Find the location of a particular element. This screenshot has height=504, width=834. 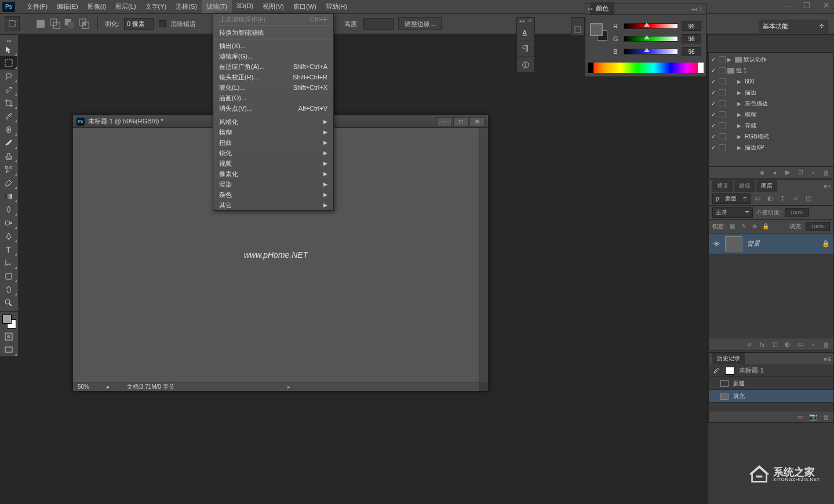

window-close-button: ✕ is located at coordinates (826, 5).